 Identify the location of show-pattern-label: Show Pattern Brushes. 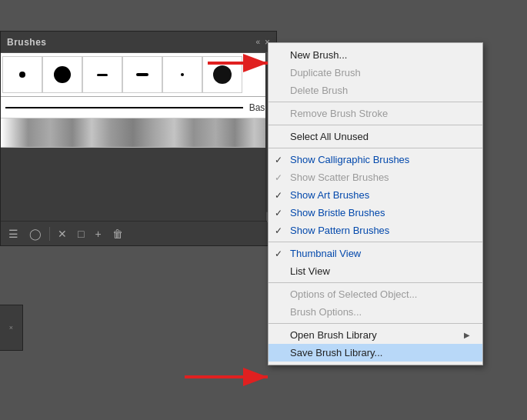
(340, 231).